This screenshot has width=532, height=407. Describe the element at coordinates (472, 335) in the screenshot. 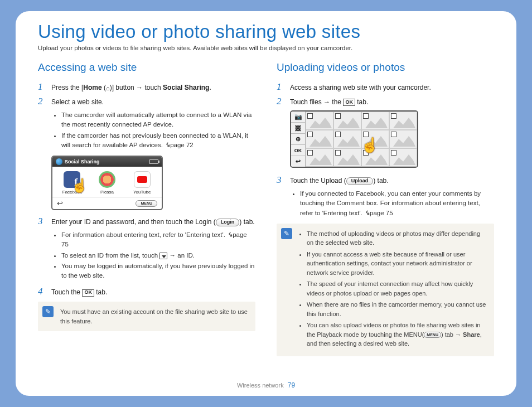

I see `share-label: Share` at that location.